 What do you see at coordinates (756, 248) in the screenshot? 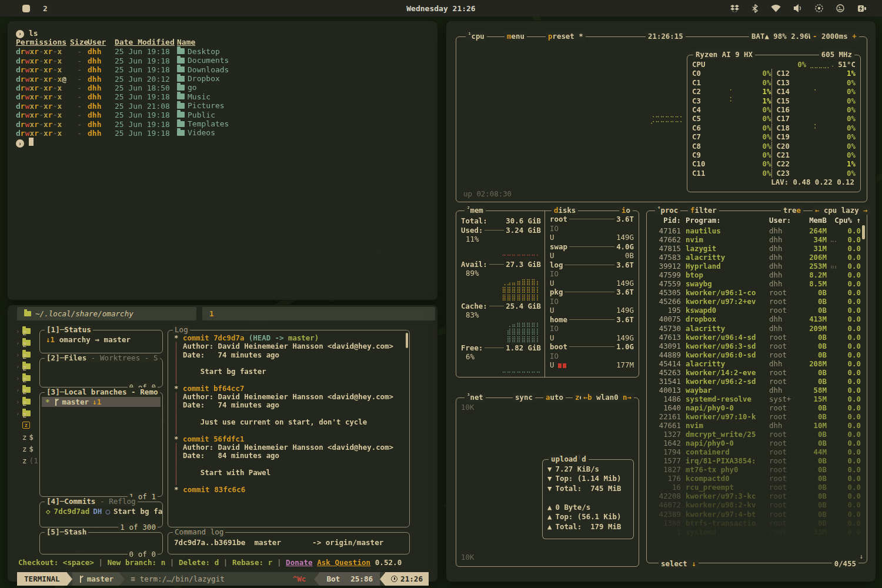
I see `process-row: 47815 lazygit dhh 31M 0.0` at bounding box center [756, 248].